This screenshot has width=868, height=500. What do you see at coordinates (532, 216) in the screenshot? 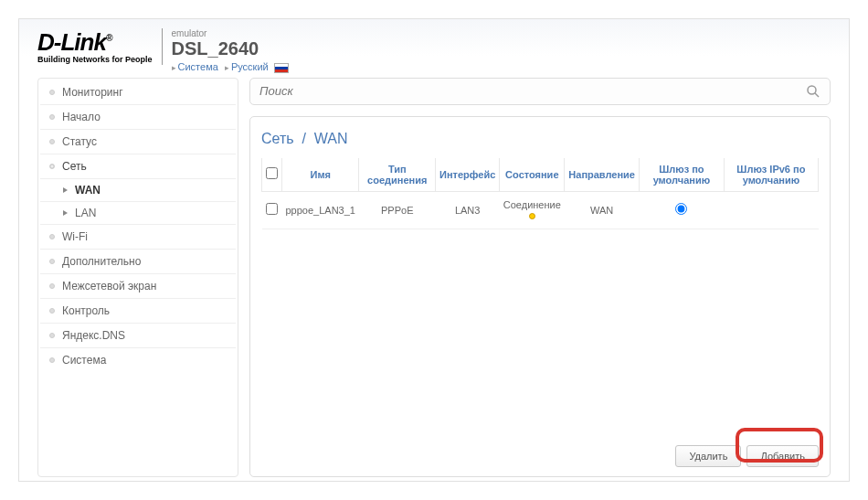
I see `status-dot-icon` at bounding box center [532, 216].